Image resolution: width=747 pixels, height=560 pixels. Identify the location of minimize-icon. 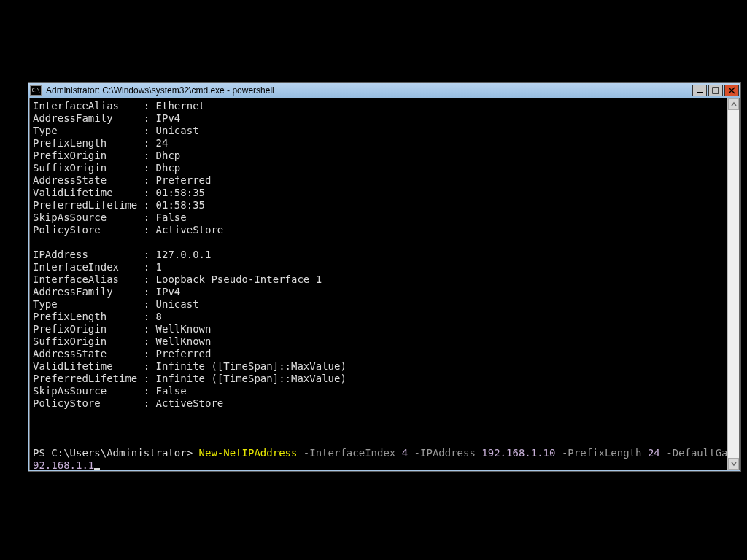
(700, 90).